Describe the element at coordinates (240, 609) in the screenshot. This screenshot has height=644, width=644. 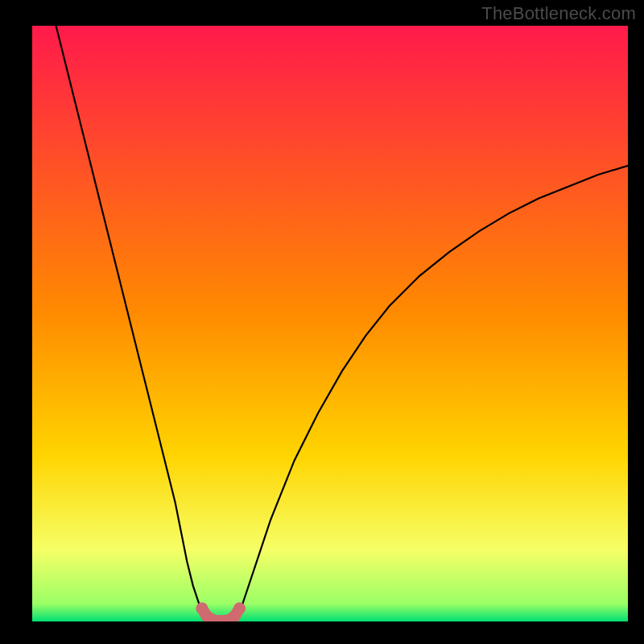
I see `bottom-marker-dot` at that location.